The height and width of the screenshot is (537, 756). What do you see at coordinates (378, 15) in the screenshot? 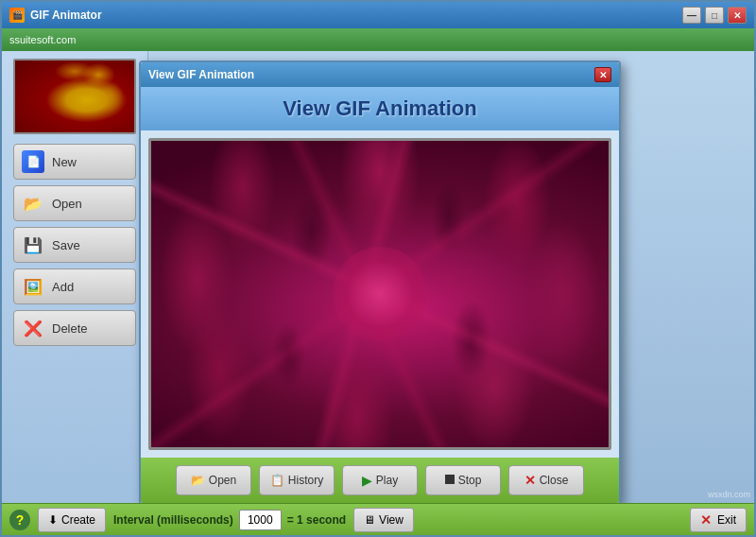
I see `title-bar: 🎬 GIF Animator — □ ✕` at bounding box center [378, 15].